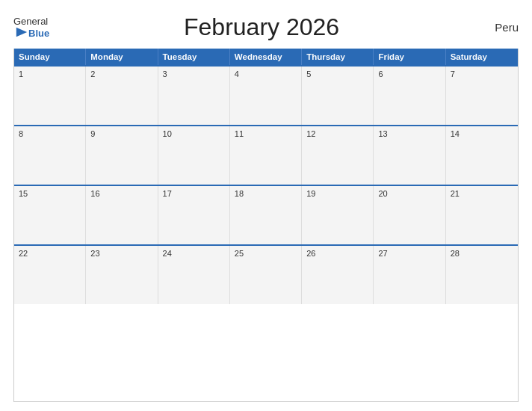  Describe the element at coordinates (409, 215) in the screenshot. I see `day-20: 20` at that location.